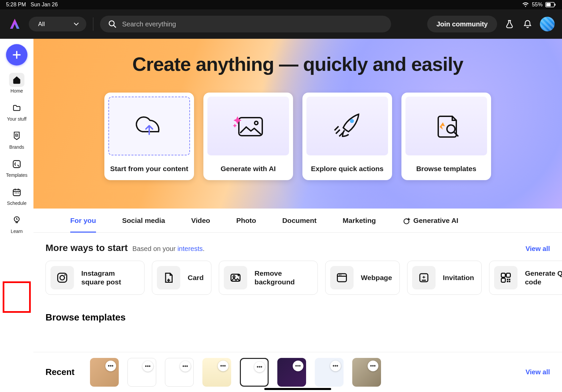 The height and width of the screenshot is (392, 562). I want to click on battery-percent: 55%, so click(537, 5).